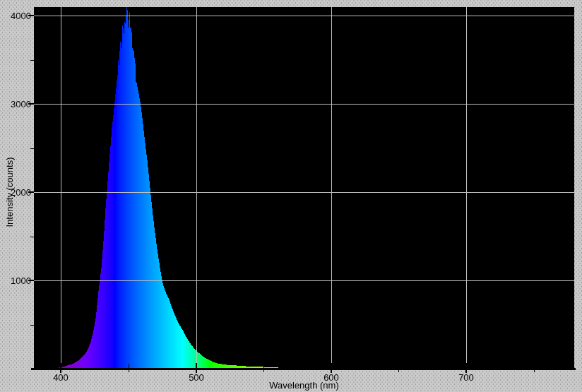 The image size is (582, 392). What do you see at coordinates (18, 105) in the screenshot?
I see `y-tick-label: 3000` at bounding box center [18, 105].